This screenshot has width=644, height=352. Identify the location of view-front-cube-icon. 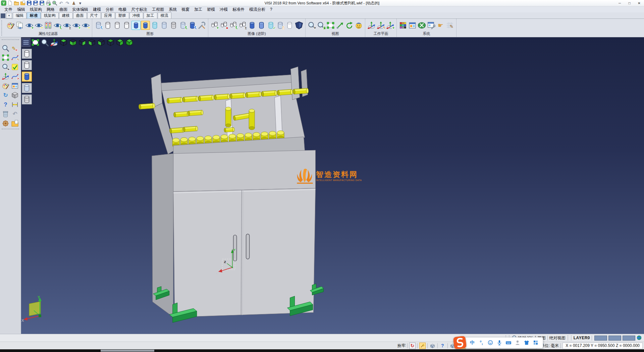
(92, 42).